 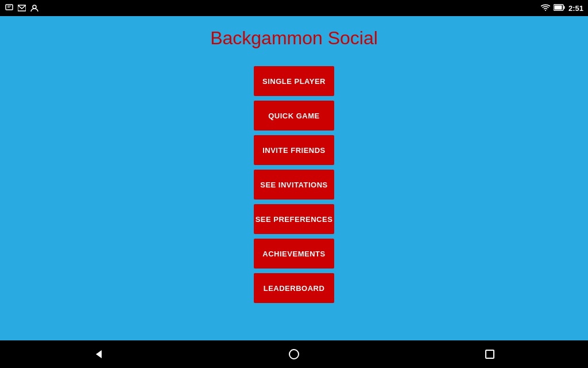 What do you see at coordinates (559, 8) in the screenshot?
I see `battery-icon` at bounding box center [559, 8].